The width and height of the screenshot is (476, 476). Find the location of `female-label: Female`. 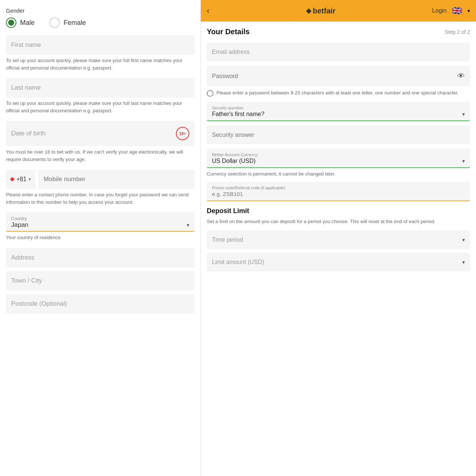

female-label: Female is located at coordinates (75, 23).